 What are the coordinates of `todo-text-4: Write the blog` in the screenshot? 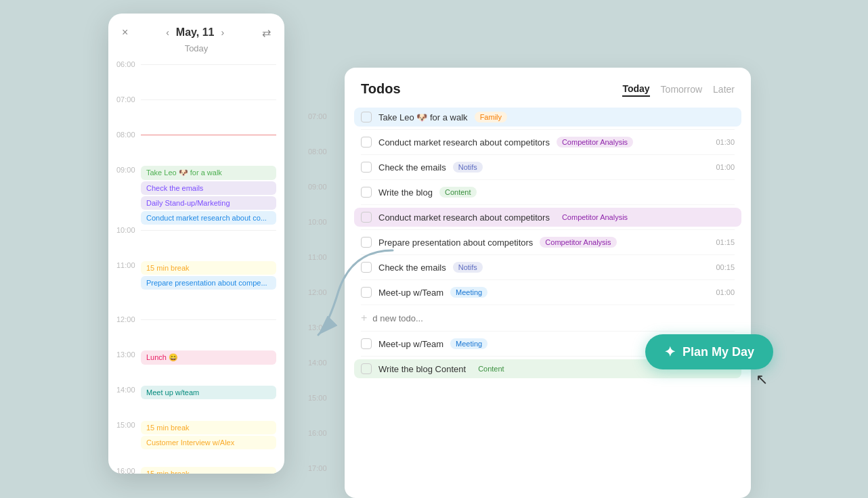 It's located at (406, 192).